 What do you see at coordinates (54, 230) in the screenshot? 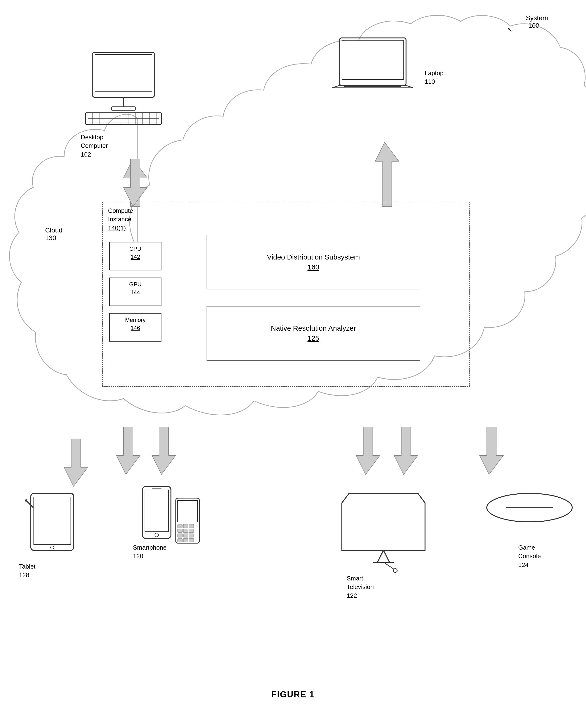
I see `cloud-text: Cloud` at bounding box center [54, 230].